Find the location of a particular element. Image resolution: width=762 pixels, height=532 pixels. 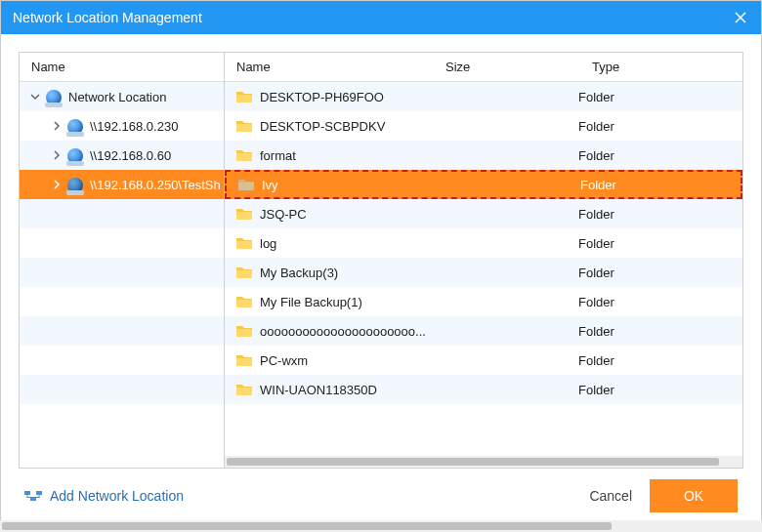

tree-row: Network Location is located at coordinates (121, 97).